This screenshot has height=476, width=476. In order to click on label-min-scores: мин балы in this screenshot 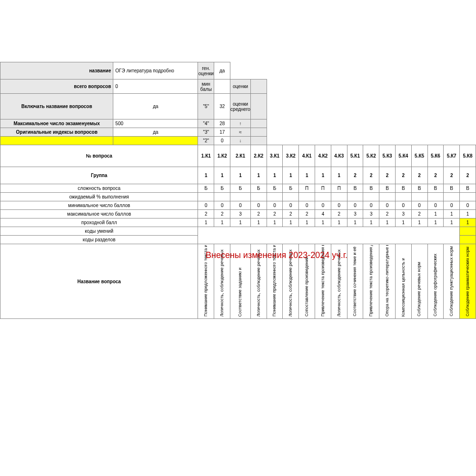, I will do `click(206, 87)`.